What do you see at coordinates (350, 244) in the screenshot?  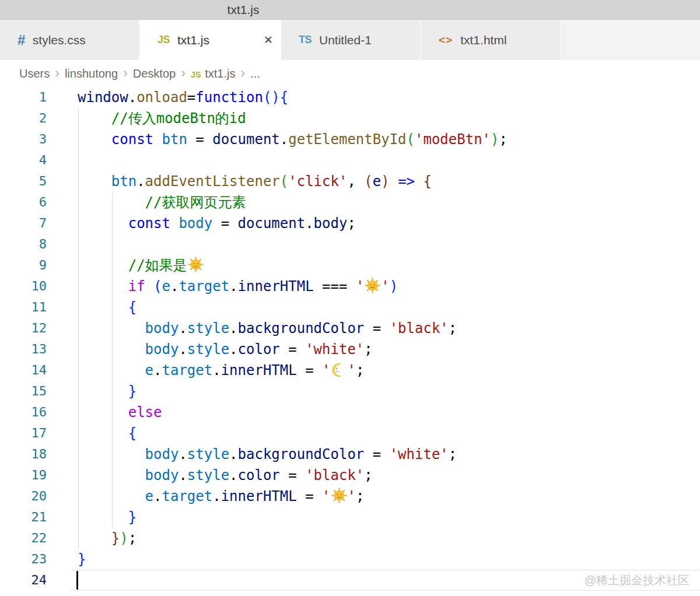 I see `code-line: 8` at bounding box center [350, 244].